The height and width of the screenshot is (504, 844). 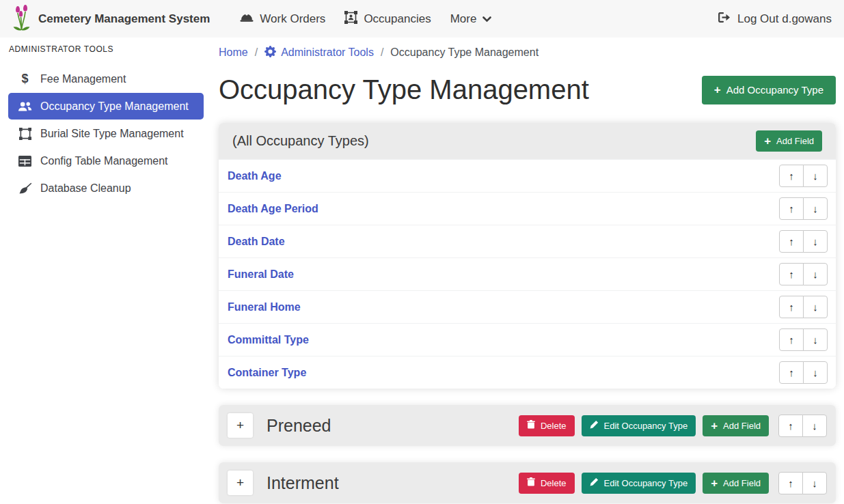 What do you see at coordinates (261, 275) in the screenshot?
I see `field-link: Funeral Date` at bounding box center [261, 275].